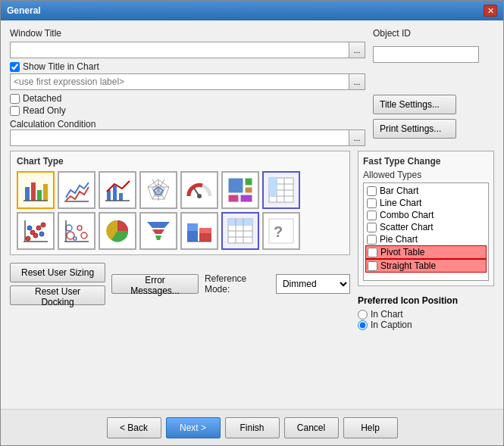  What do you see at coordinates (426, 215) in the screenshot?
I see `list-item-combo: Combo Chart` at bounding box center [426, 215].